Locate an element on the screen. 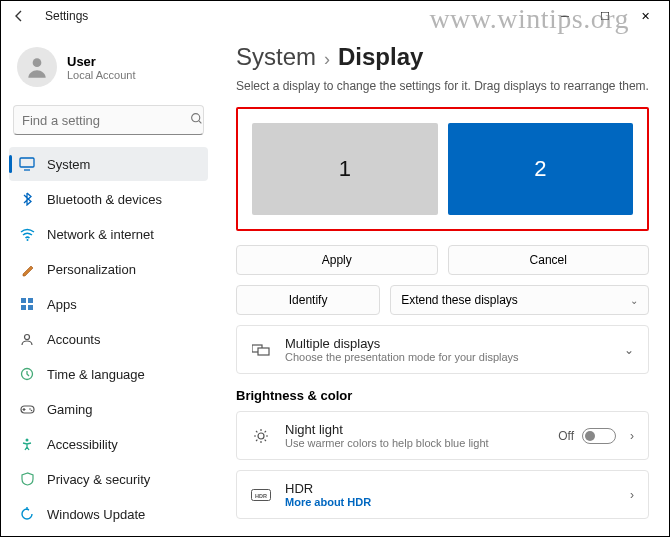 This screenshot has width=670, height=537. hdr-link: More about HDR is located at coordinates (448, 502).